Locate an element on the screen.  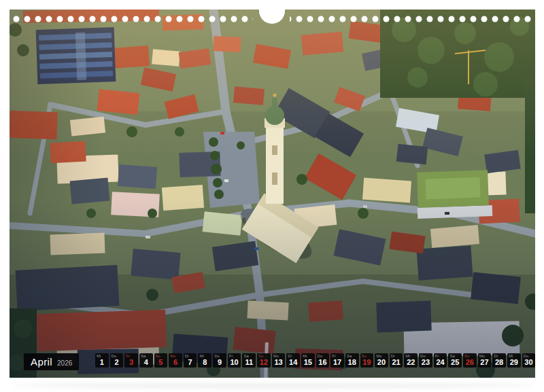
day-cell: Mi15 is located at coordinates (308, 360).